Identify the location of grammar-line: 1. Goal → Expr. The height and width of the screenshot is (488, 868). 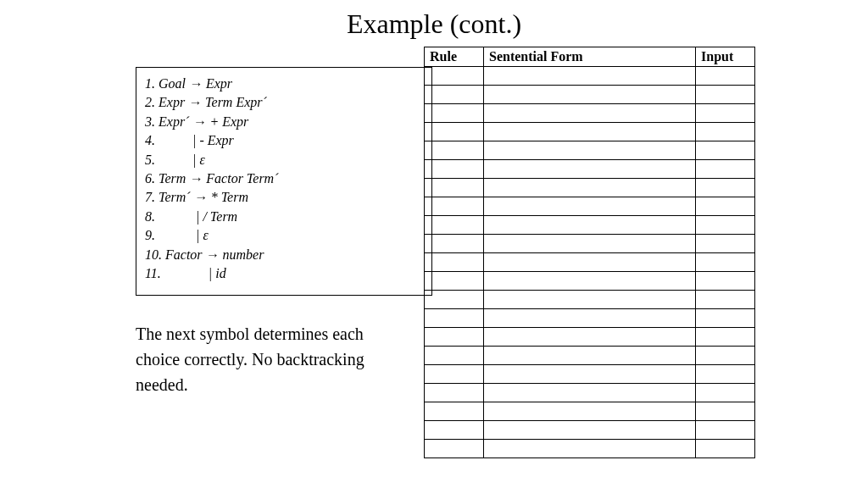
(284, 84).